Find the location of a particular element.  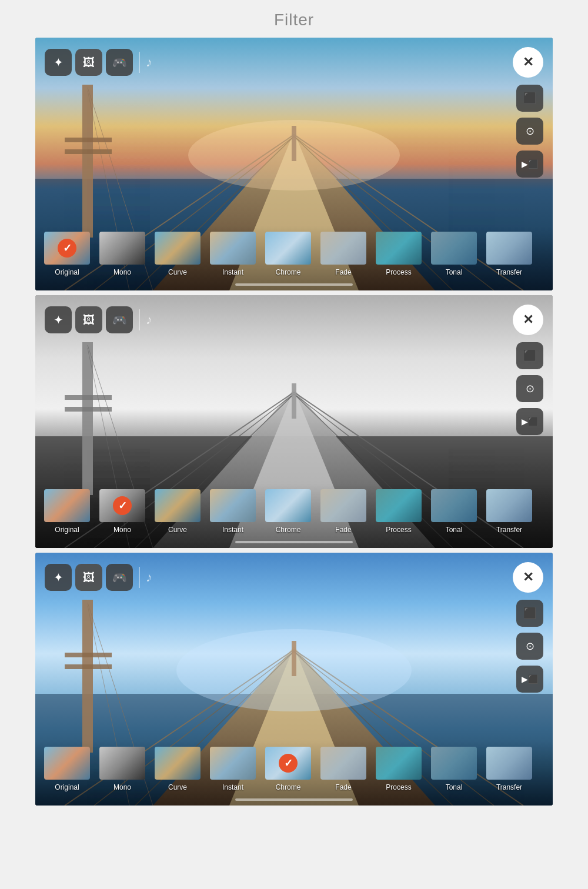

filter-item-mono: ✓ Mono is located at coordinates (122, 511).